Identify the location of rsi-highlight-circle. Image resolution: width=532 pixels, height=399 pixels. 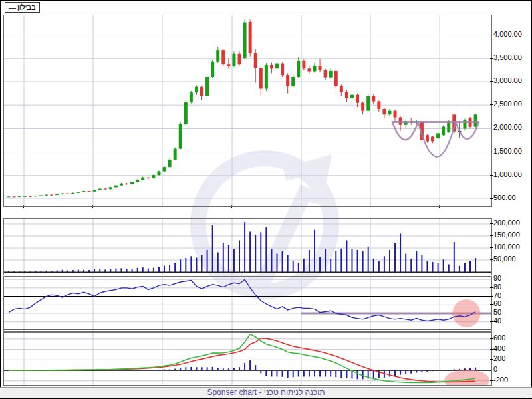
(466, 313).